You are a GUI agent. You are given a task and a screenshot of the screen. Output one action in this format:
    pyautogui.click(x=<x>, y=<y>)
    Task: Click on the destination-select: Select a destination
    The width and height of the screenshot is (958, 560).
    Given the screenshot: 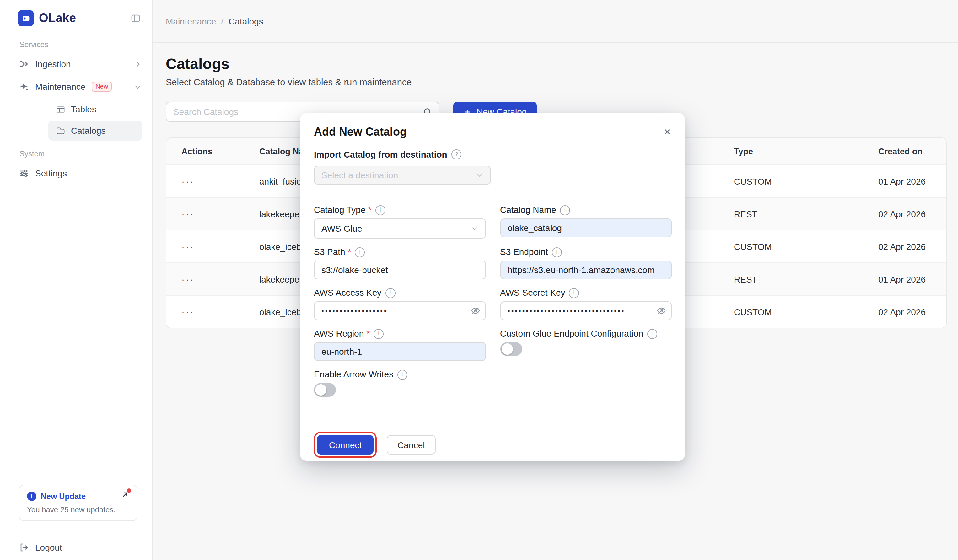 What is the action you would take?
    pyautogui.click(x=402, y=175)
    